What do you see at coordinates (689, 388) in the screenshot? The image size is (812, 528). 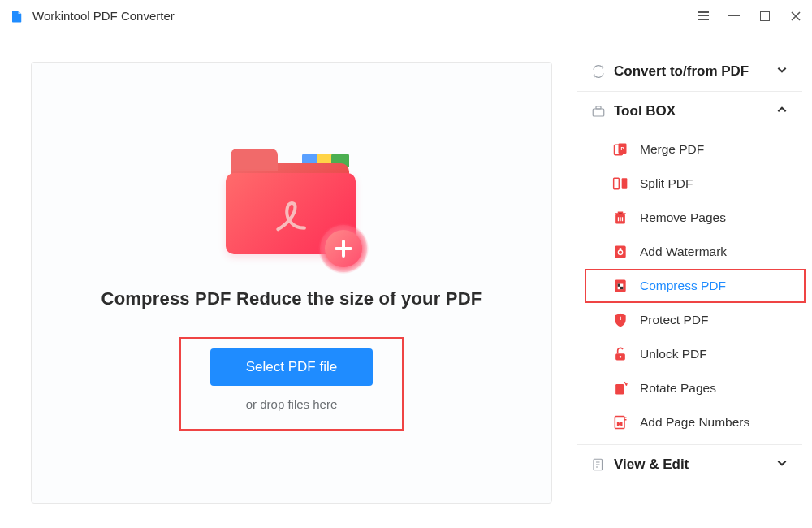 I see `tool-rotate-pages: Rotate Pages` at bounding box center [689, 388].